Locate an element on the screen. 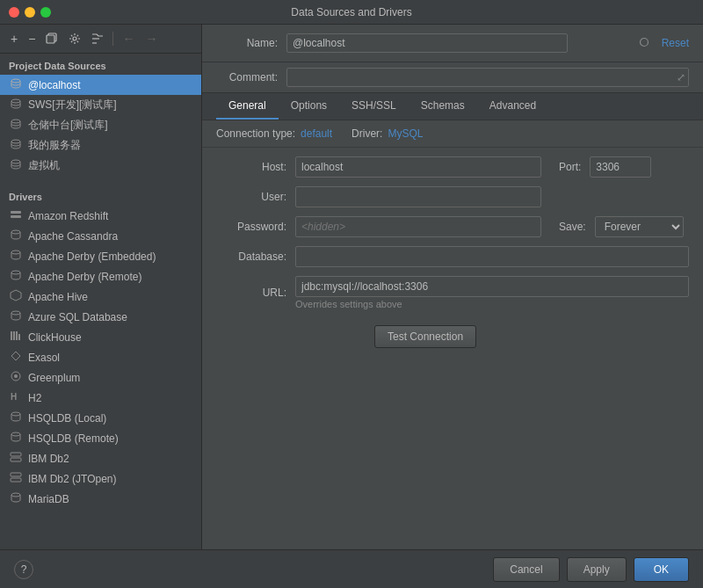  sidebar-item-h2: H H2 is located at coordinates (100, 397).